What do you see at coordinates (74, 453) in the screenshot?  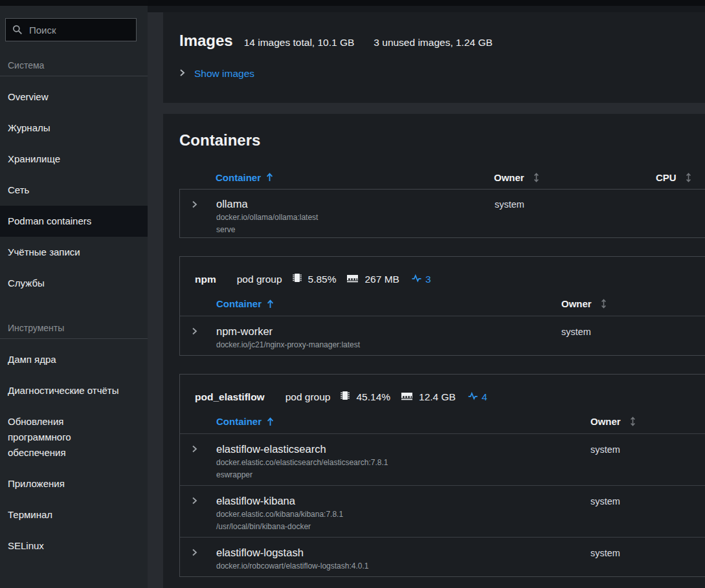 I see `nav-list: Дамп ядра Диагностические отчёты Обновле…` at bounding box center [74, 453].